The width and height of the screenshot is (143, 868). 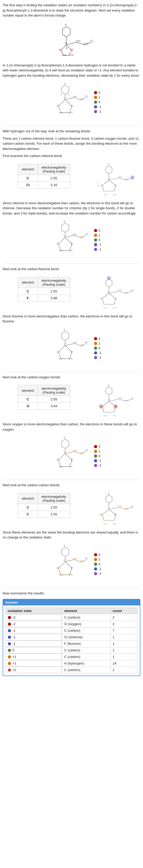 What do you see at coordinates (71, 593) in the screenshot?
I see `summary-para: Now summarize the results:` at bounding box center [71, 593].